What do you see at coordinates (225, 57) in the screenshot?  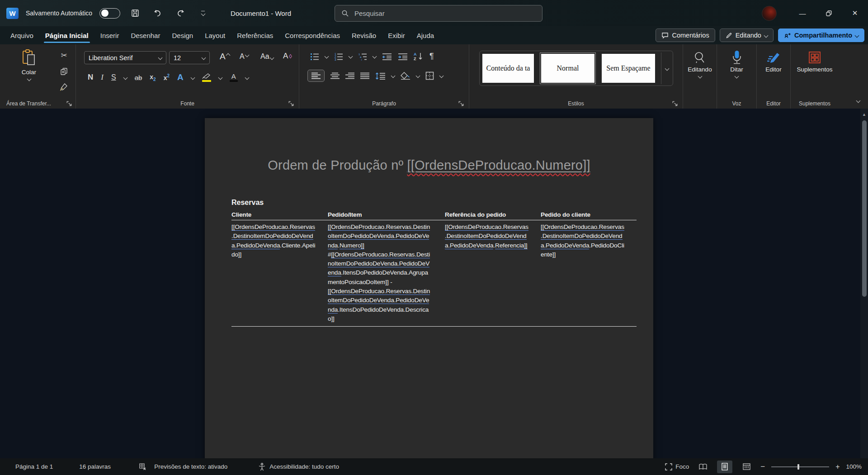 I see `grow-font-button: A` at bounding box center [225, 57].